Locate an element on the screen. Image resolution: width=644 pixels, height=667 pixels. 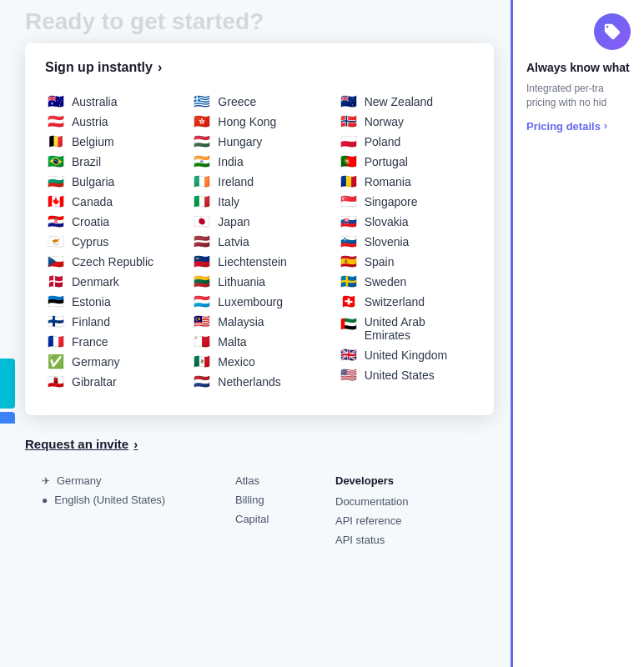
country-italy-label: Italy is located at coordinates (229, 202).